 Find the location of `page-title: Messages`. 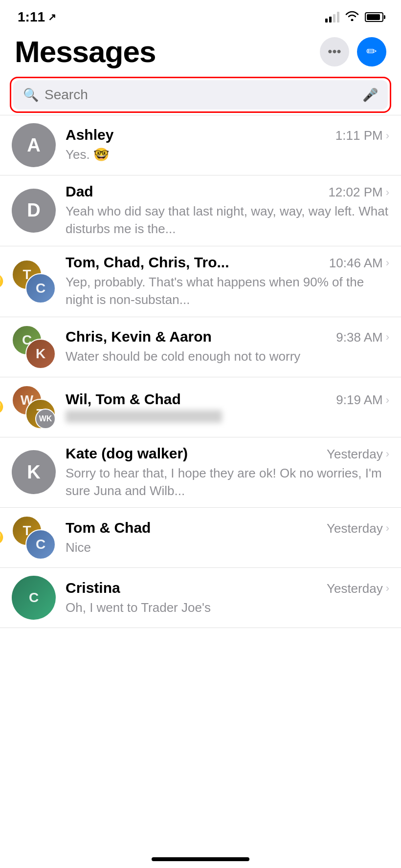

page-title: Messages is located at coordinates (85, 52).